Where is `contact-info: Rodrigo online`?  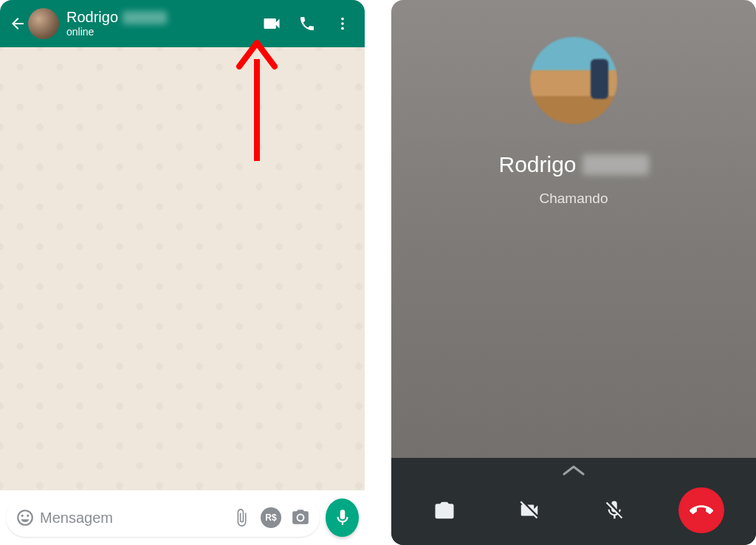 contact-info: Rodrigo online is located at coordinates (160, 24).